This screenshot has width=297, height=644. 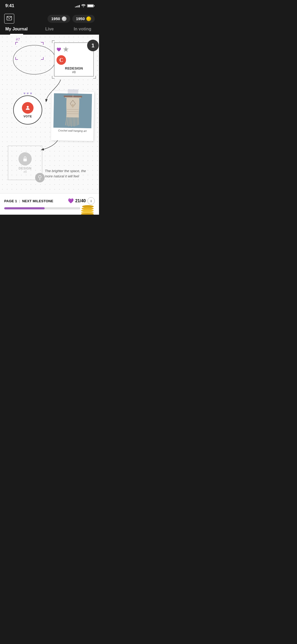 What do you see at coordinates (25, 159) in the screenshot?
I see `design-9-lock` at bounding box center [25, 159].